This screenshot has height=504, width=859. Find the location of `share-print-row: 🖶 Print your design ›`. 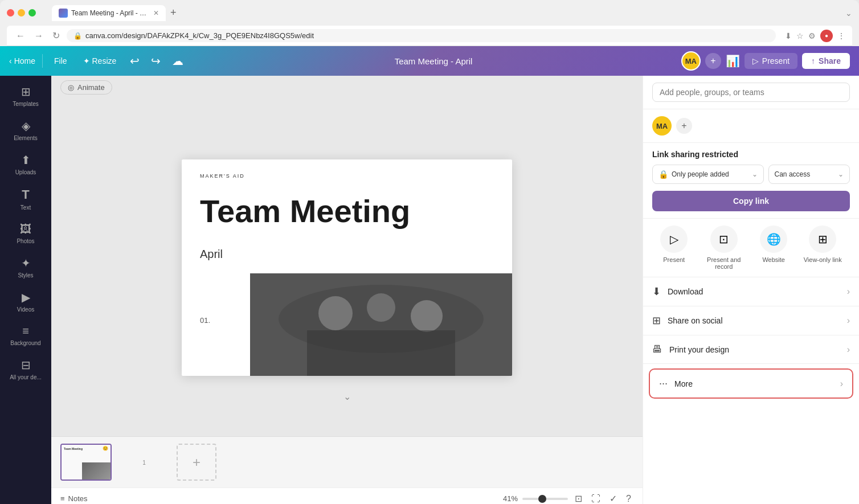

share-print-row: 🖶 Print your design › is located at coordinates (751, 350).